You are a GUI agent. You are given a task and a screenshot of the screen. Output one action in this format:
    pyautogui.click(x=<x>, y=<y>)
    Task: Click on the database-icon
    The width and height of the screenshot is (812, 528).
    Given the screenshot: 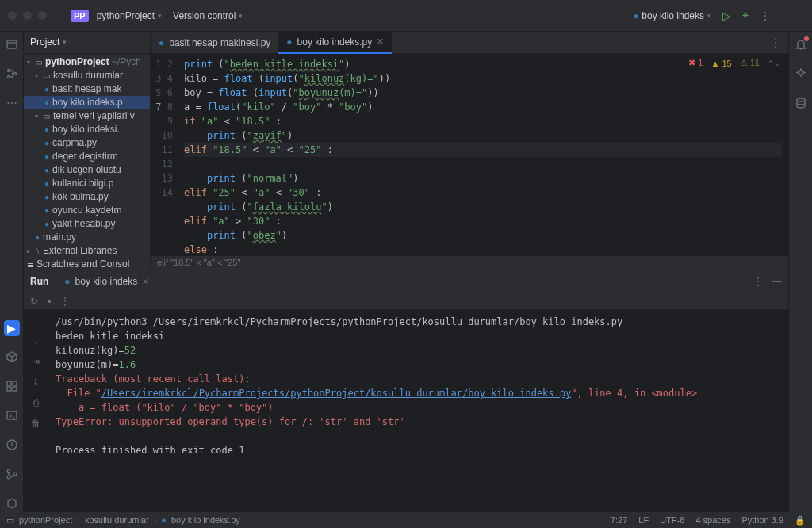 What is the action you would take?
    pyautogui.click(x=801, y=105)
    